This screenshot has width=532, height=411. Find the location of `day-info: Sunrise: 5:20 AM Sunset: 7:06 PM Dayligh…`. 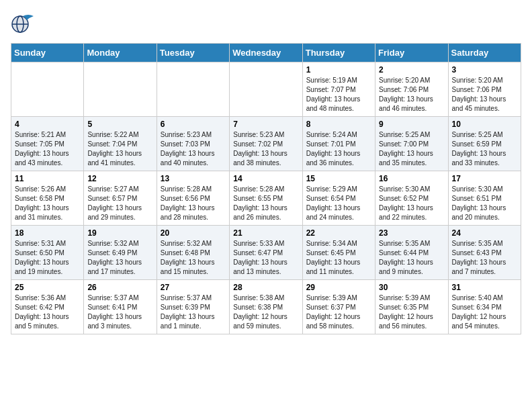

day-info: Sunrise: 5:20 AM Sunset: 7:06 PM Dayligh… is located at coordinates (411, 95).